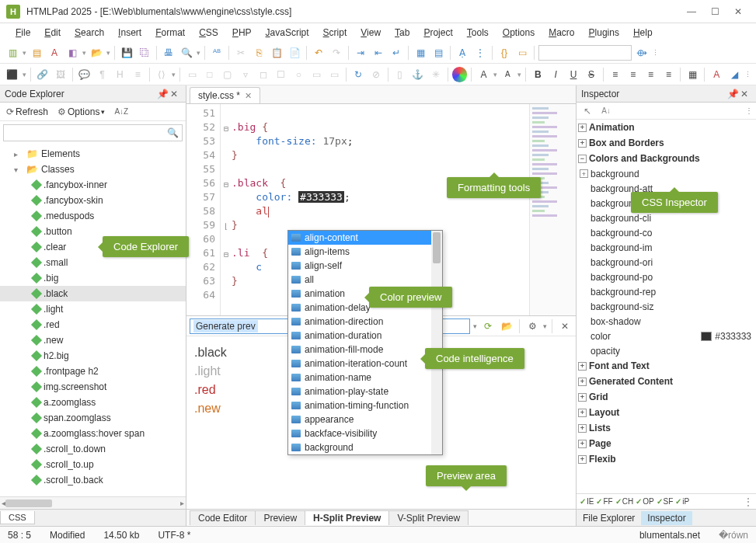 The height and width of the screenshot is (543, 756). Describe the element at coordinates (93, 433) in the screenshot. I see `tree-item: a.zoomglass:hover span` at that location.